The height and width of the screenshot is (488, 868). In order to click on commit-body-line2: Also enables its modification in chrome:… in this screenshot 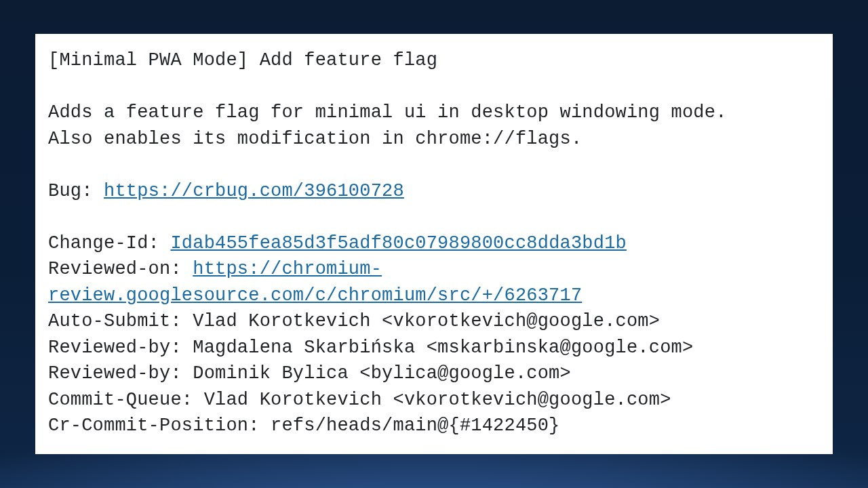, I will do `click(434, 140)`.